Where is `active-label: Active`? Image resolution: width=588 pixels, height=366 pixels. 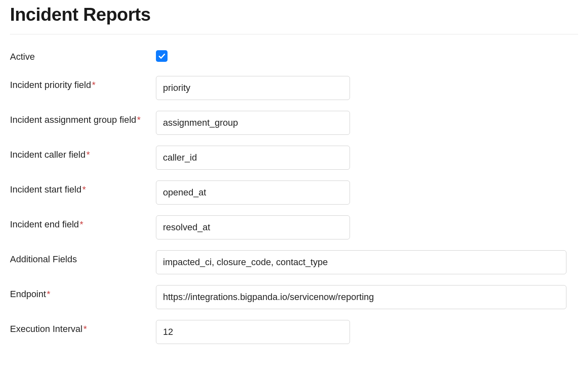
active-label: Active is located at coordinates (83, 57).